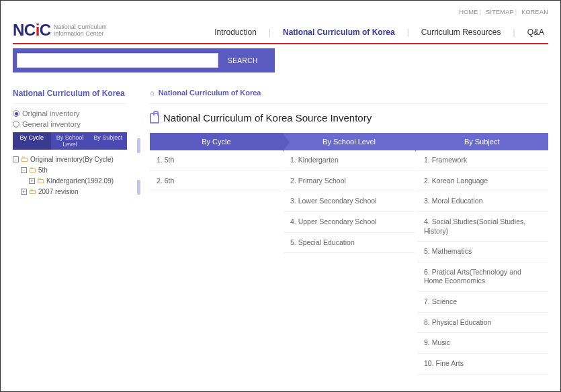  Describe the element at coordinates (482, 181) in the screenshot. I see `list-item: 2. Korean Language` at that location.